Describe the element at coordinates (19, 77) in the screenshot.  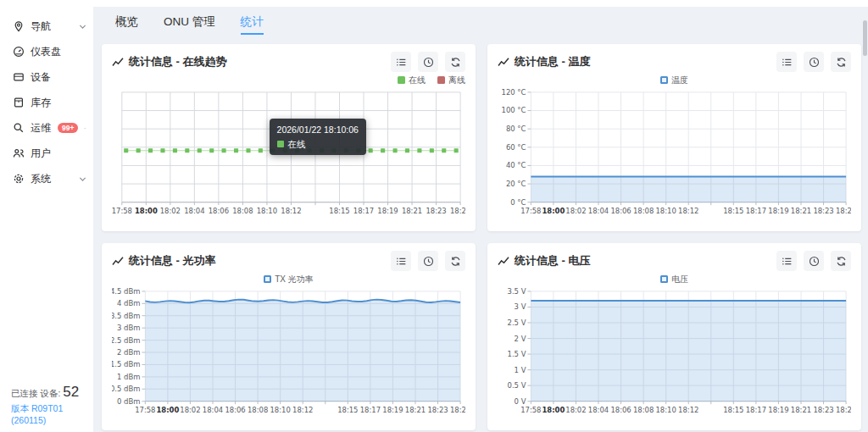
I see `device-icon` at that location.